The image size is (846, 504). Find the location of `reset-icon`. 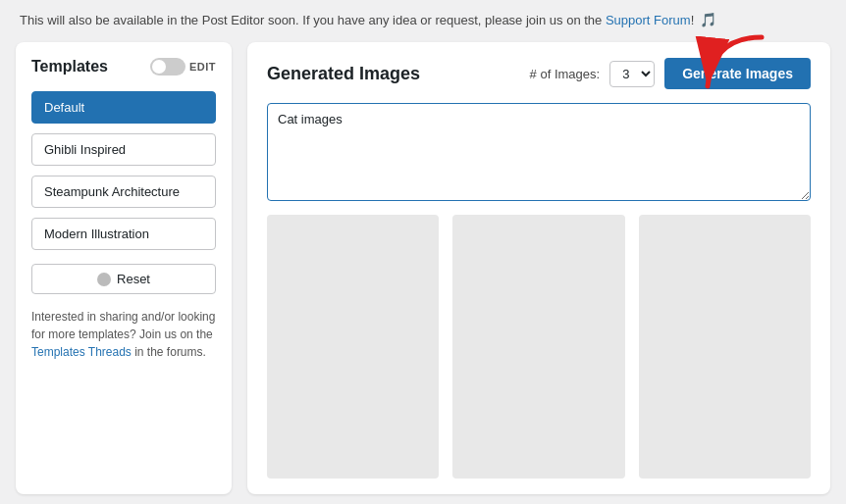

reset-icon is located at coordinates (104, 279).